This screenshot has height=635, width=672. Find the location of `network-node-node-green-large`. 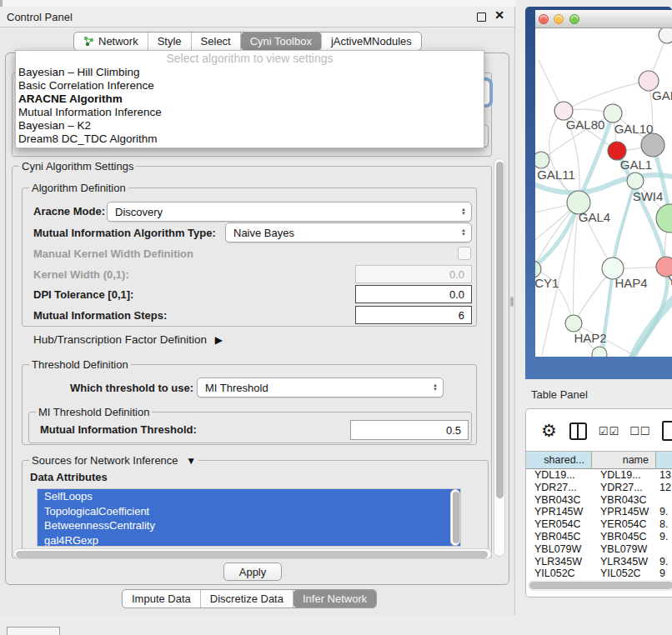

network-node-node-green-large is located at coordinates (664, 218).